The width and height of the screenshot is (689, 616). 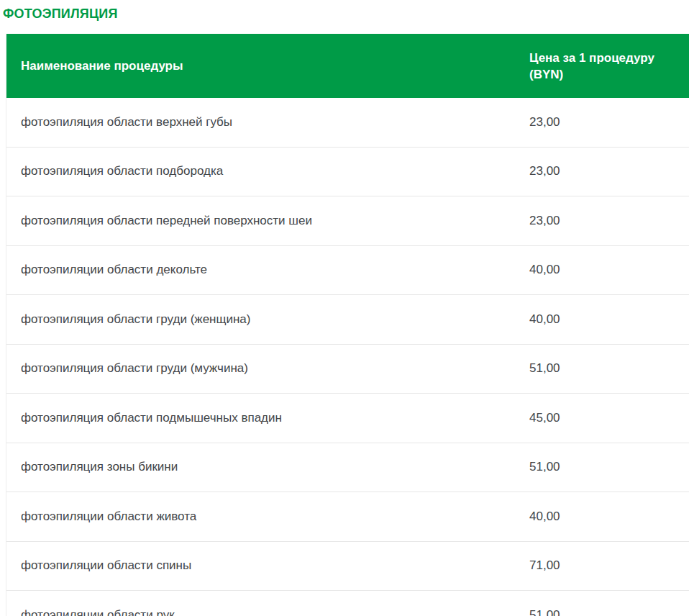 I want to click on section-title: ФОТОЭПИЛЯЦИЯ, so click(x=346, y=14).